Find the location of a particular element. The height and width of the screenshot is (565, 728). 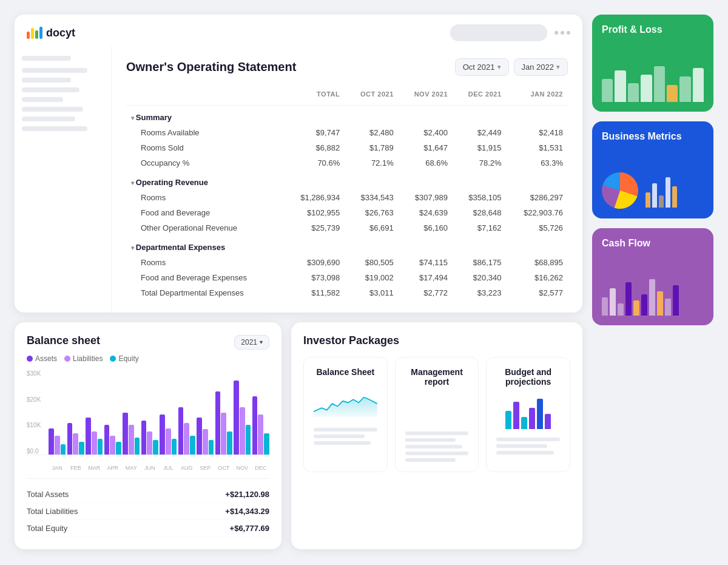

table-row: Rooms Available$9,747$2,480$2,400$2,449$… is located at coordinates (347, 132).